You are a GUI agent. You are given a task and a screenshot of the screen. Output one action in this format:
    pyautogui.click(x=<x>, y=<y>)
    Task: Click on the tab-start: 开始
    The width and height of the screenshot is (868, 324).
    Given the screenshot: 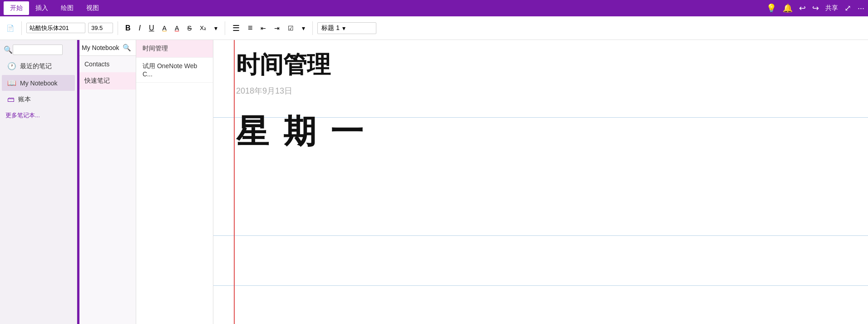 What is the action you would take?
    pyautogui.click(x=16, y=8)
    